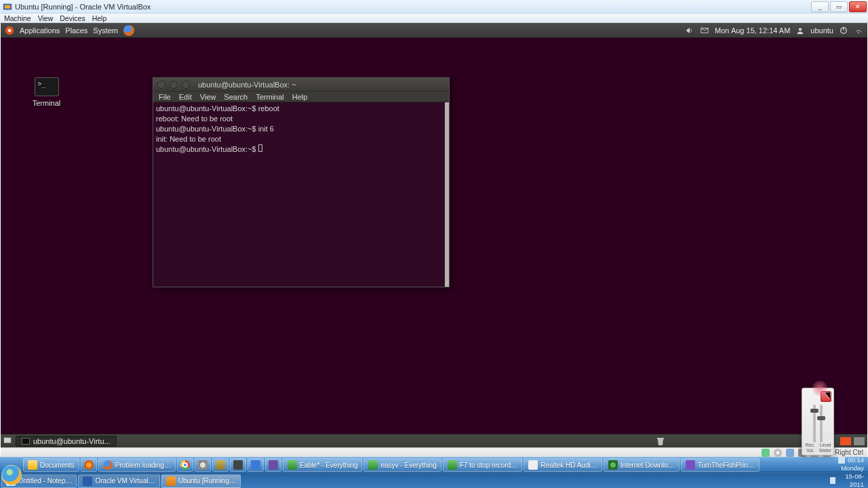 The image size is (868, 488). I want to click on tray-icon, so click(842, 460).